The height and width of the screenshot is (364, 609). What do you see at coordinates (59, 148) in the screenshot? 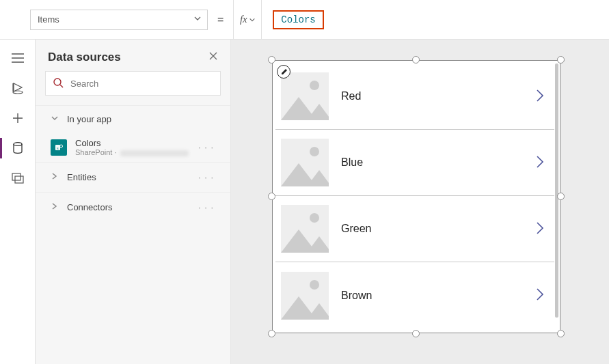
I see `sharepoint-icon: s` at bounding box center [59, 148].